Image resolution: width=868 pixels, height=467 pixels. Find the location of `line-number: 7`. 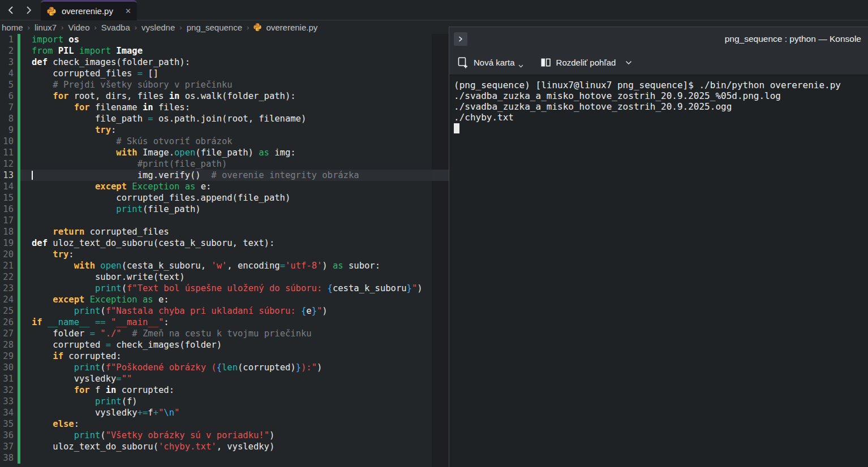

line-number: 7 is located at coordinates (7, 107).